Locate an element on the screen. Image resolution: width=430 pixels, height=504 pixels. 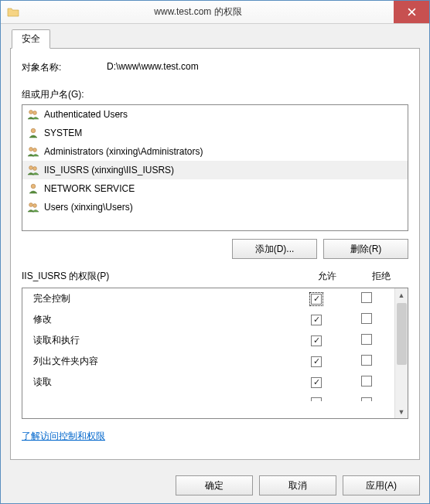
permission-name: 修改 is located at coordinates (161, 320).